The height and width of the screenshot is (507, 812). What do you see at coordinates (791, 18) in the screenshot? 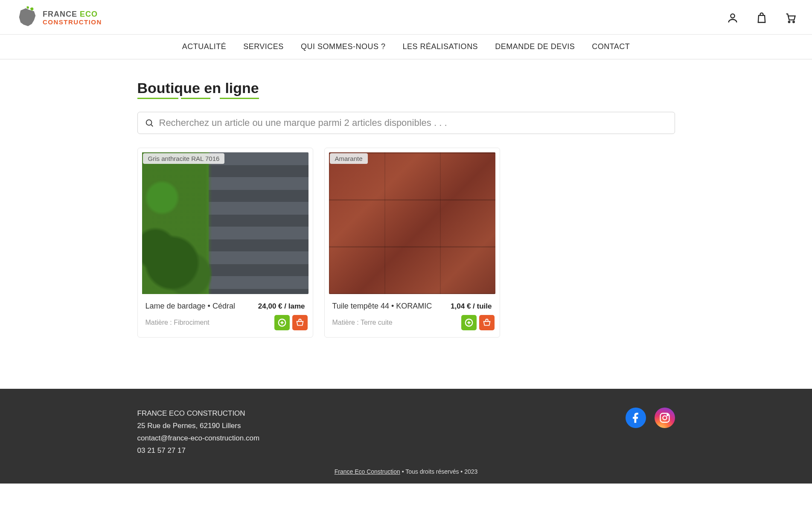
I see `cart-icon` at bounding box center [791, 18].